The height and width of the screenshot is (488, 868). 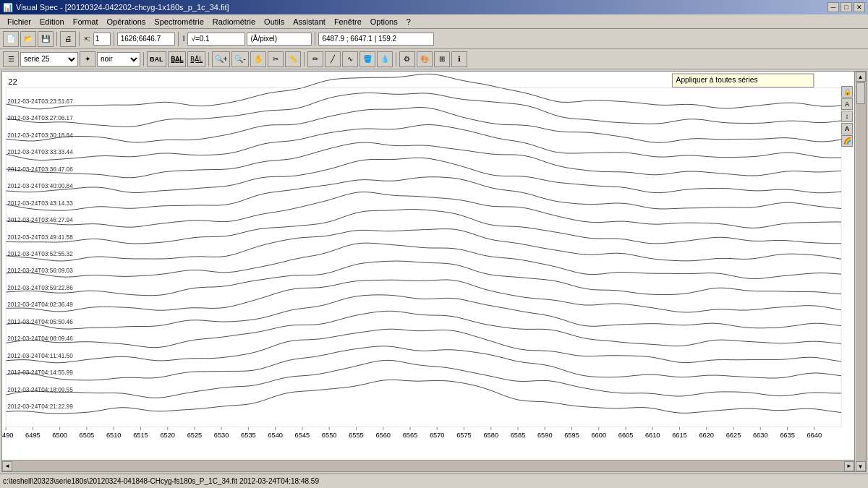 What do you see at coordinates (518, 435) in the screenshot?
I see `svg-text: 6585` at bounding box center [518, 435].